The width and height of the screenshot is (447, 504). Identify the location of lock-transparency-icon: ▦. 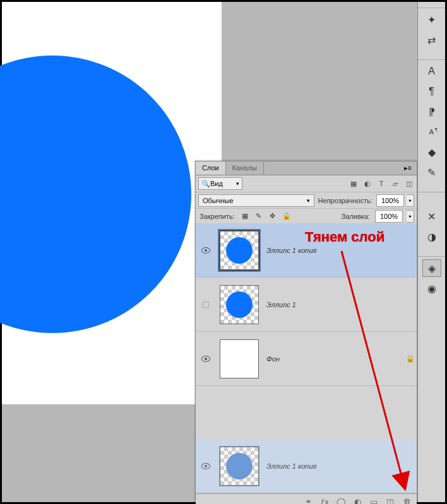
(245, 216).